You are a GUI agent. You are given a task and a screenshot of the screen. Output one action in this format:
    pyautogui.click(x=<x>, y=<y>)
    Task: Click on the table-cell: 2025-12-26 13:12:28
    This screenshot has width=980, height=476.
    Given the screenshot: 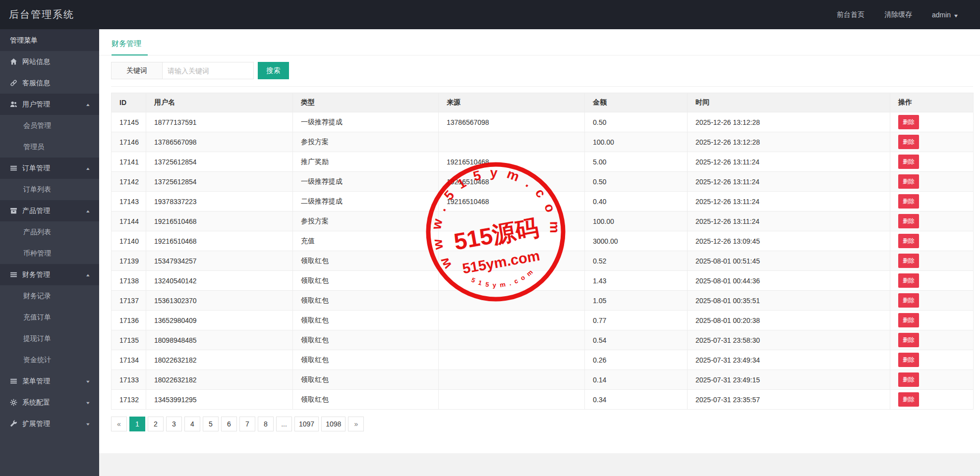 What is the action you would take?
    pyautogui.click(x=789, y=142)
    